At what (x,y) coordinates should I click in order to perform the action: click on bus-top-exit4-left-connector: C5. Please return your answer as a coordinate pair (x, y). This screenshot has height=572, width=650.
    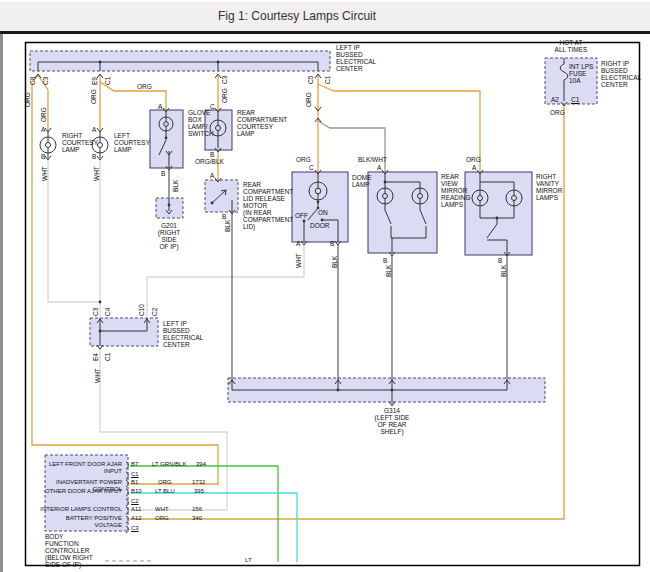
    Looking at the image, I should click on (310, 80).